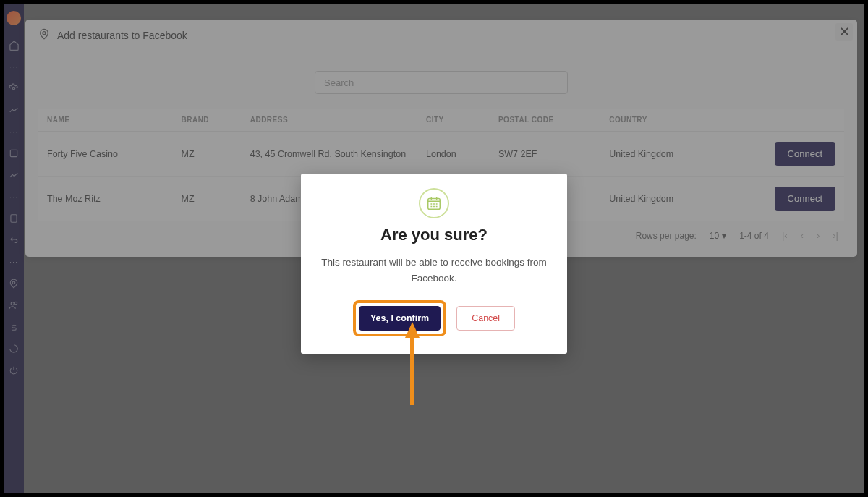 This screenshot has height=497, width=868. I want to click on cell-address: 43, 45 Cromwell Rd, South Kensington, so click(330, 154).